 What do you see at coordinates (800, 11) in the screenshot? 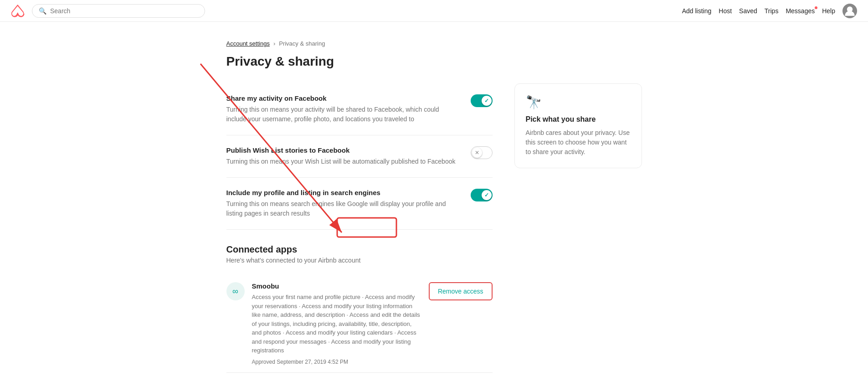
I see `messages-link: Messages` at bounding box center [800, 11].